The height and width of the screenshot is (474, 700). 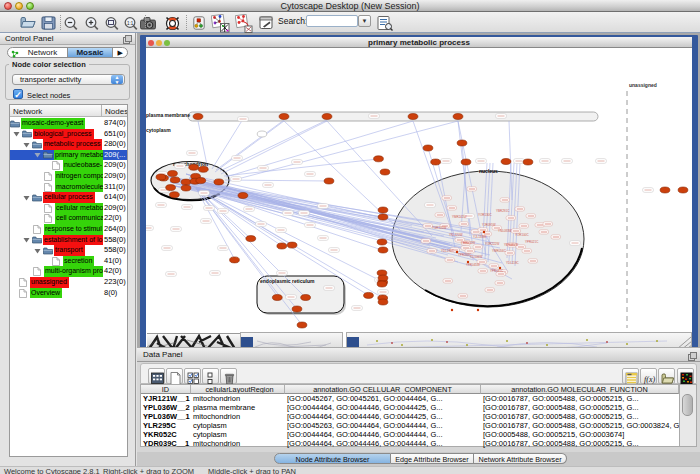 I want to click on svg-text: YKL120W, so click(x=456, y=235).